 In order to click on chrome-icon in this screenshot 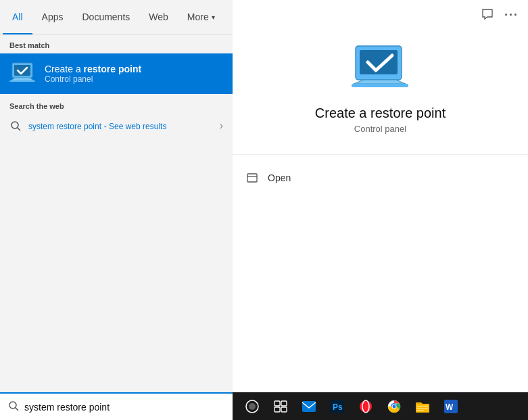, I will do `click(394, 406)`.